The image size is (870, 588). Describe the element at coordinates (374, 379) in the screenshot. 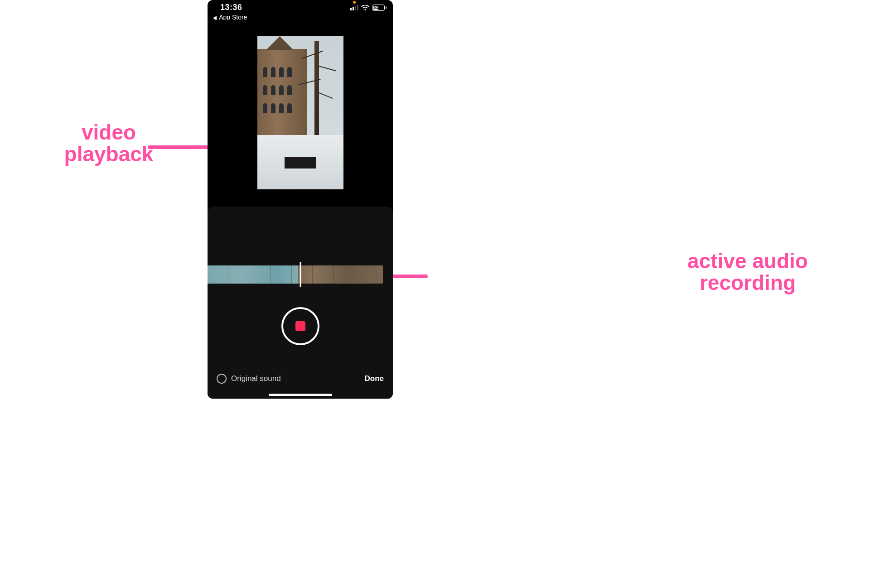

I see `done-button: Done` at that location.